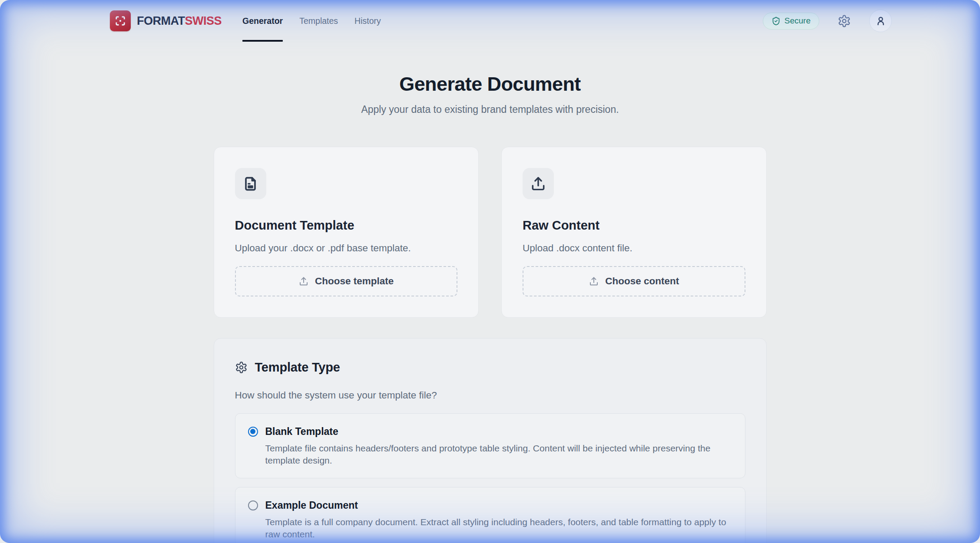  Describe the element at coordinates (312, 21) in the screenshot. I see `main-nav: Generator Templates History` at that location.